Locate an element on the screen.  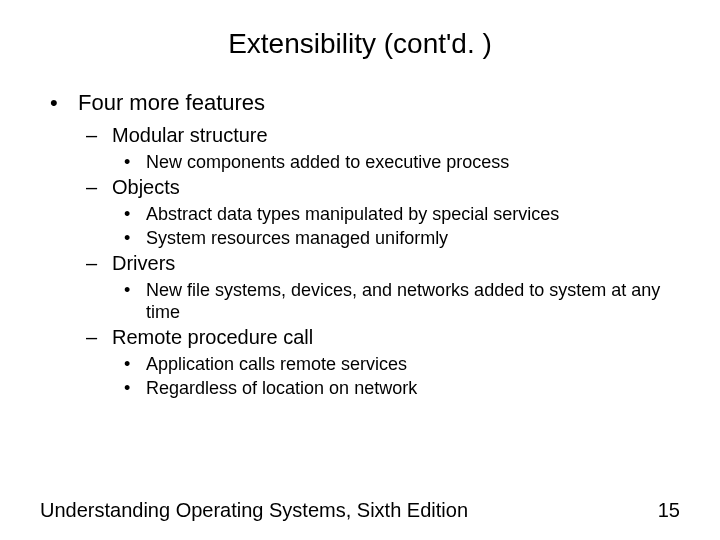
level2-item: – Objects is located at coordinates (383, 188).